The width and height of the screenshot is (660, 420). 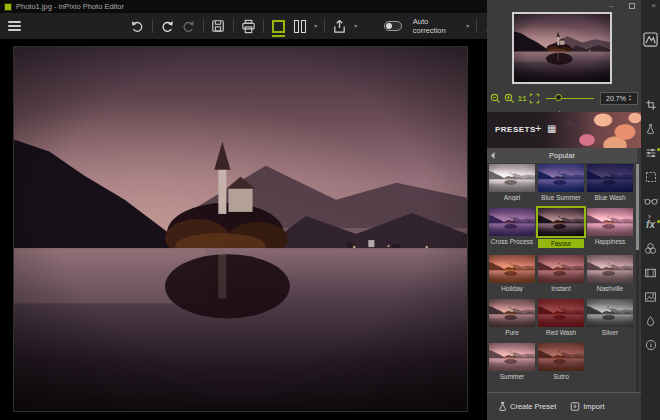 I want to click on import-icon, so click(x=575, y=406).